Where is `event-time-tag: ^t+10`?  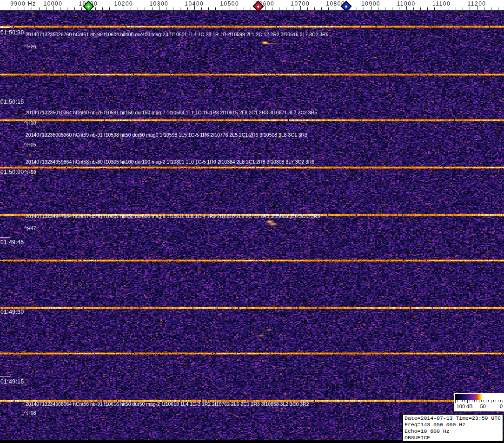
event-time-tag: ^t+10 is located at coordinates (30, 123).